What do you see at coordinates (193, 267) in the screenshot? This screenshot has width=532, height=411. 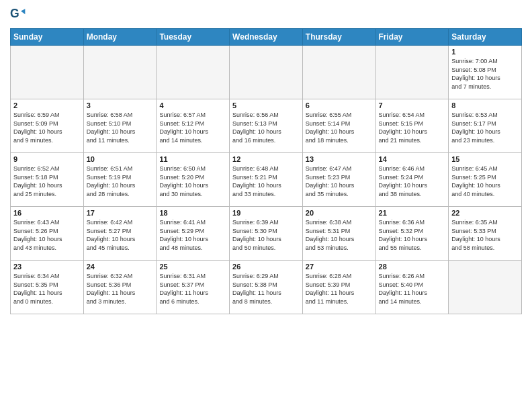 I see `day-number: 25` at bounding box center [193, 267].